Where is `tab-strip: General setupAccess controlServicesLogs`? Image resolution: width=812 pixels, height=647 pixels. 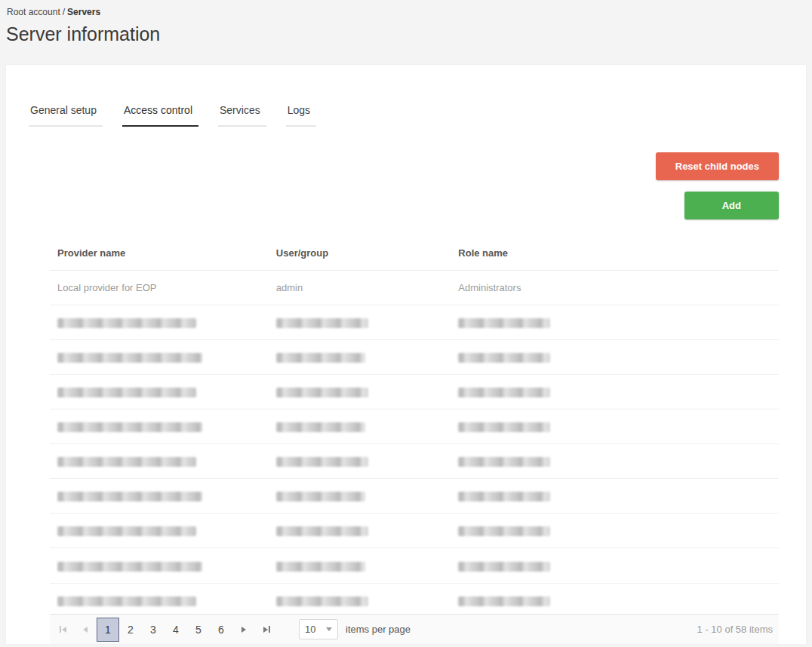
tab-strip: General setupAccess controlServicesLogs is located at coordinates (404, 113).